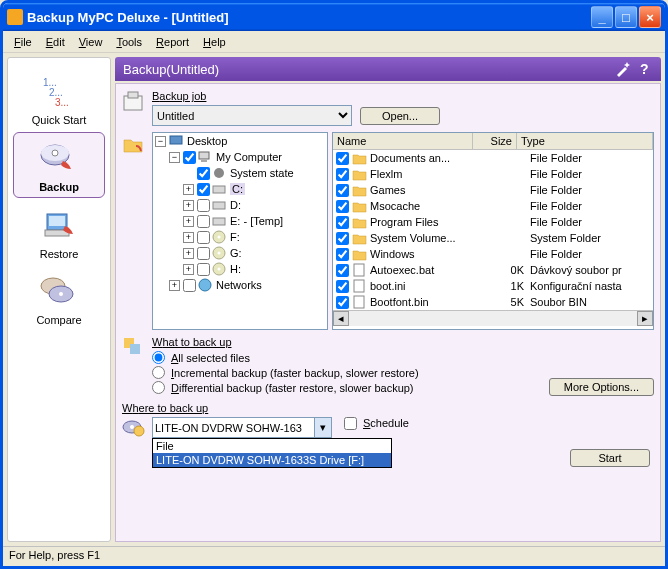 This screenshot has height=569, width=668. Describe the element at coordinates (493, 286) in the screenshot. I see `list-row: boot.ini1KKonfigurační nasta` at that location.